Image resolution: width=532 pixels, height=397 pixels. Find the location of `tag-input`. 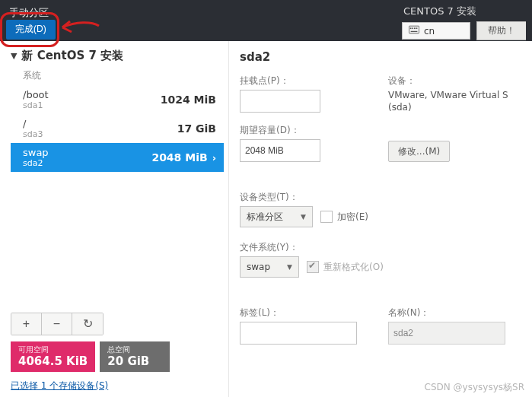

tag-input is located at coordinates (298, 333).